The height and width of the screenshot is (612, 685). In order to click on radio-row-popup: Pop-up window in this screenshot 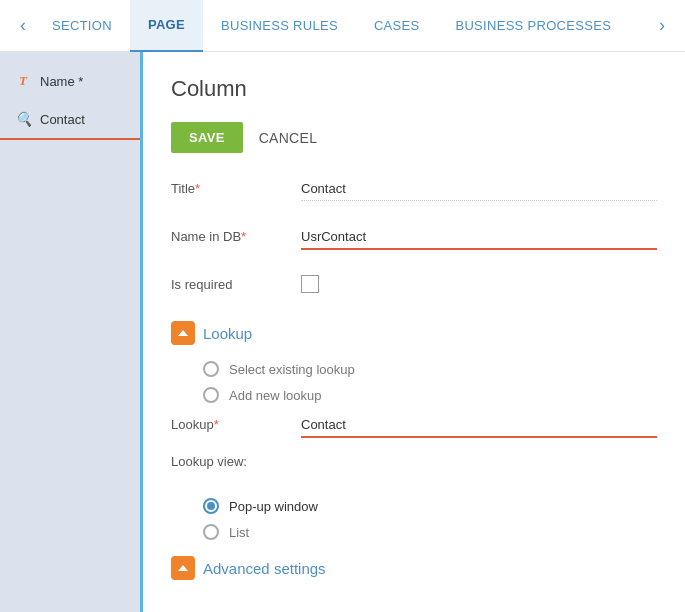, I will do `click(430, 506)`.